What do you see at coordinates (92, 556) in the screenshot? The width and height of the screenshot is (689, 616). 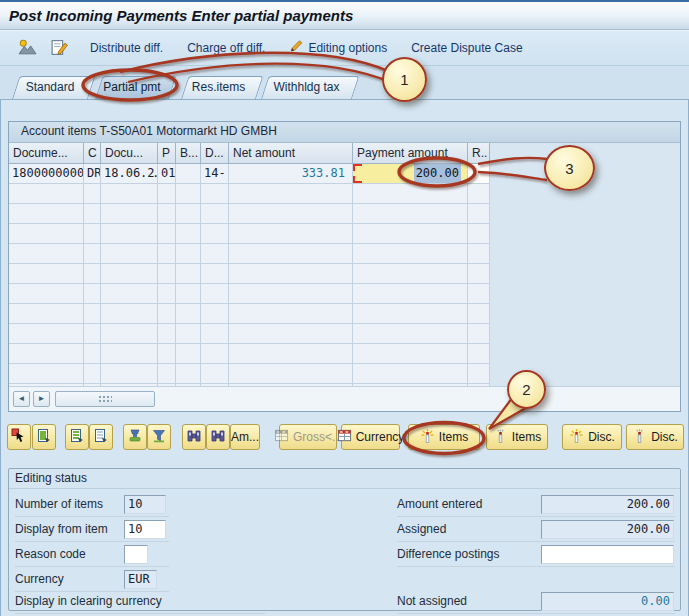 I see `reason-code-row: Reason code` at bounding box center [92, 556].